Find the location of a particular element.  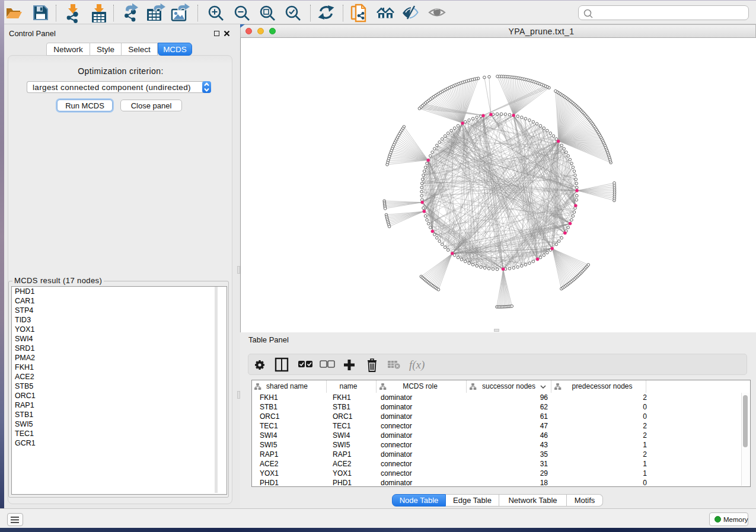

svg-text: f(x) is located at coordinates (417, 365).